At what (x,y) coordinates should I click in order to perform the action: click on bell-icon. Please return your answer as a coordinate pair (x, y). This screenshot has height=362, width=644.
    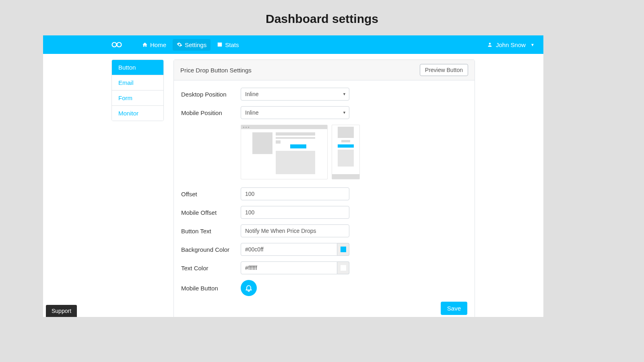
    Looking at the image, I should click on (249, 288).